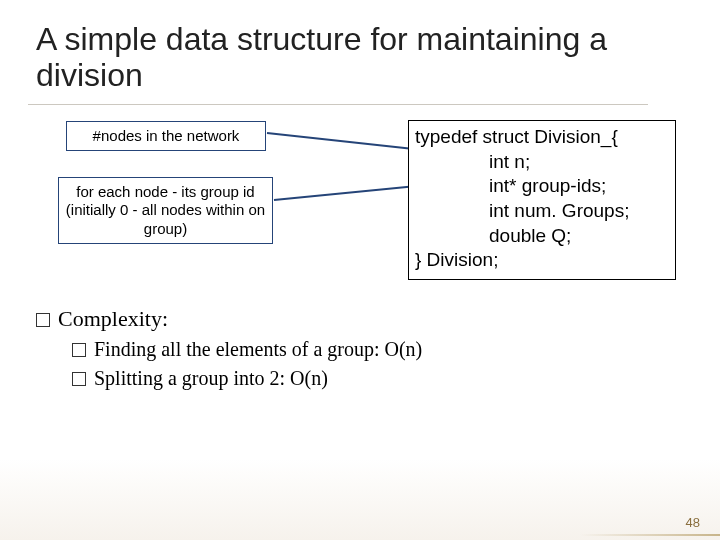  What do you see at coordinates (650, 535) in the screenshot?
I see `footer-accent` at bounding box center [650, 535].